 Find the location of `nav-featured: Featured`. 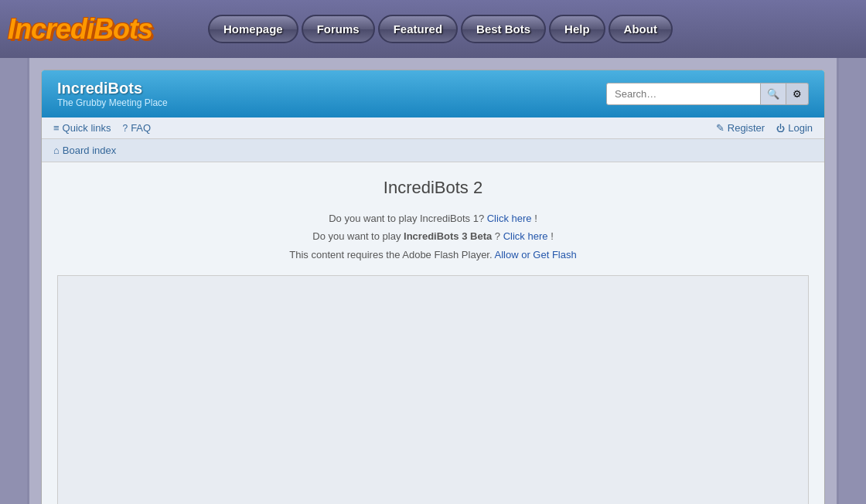

nav-featured: Featured is located at coordinates (418, 29).